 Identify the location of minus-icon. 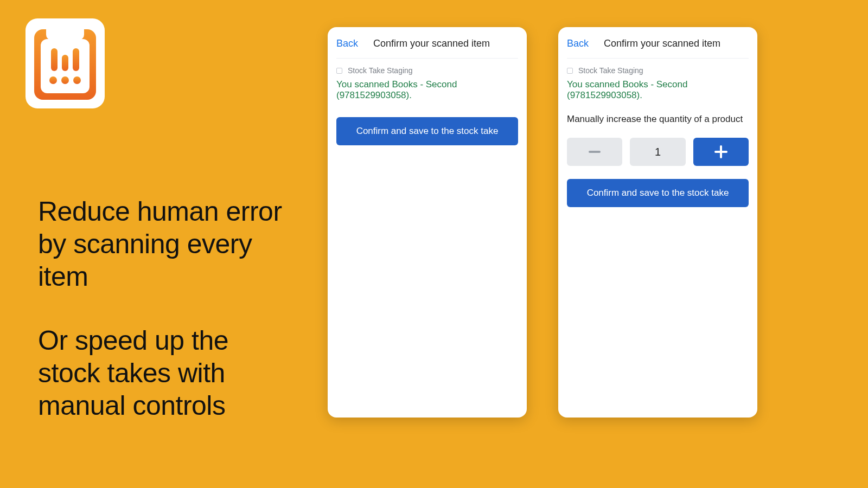
(595, 152).